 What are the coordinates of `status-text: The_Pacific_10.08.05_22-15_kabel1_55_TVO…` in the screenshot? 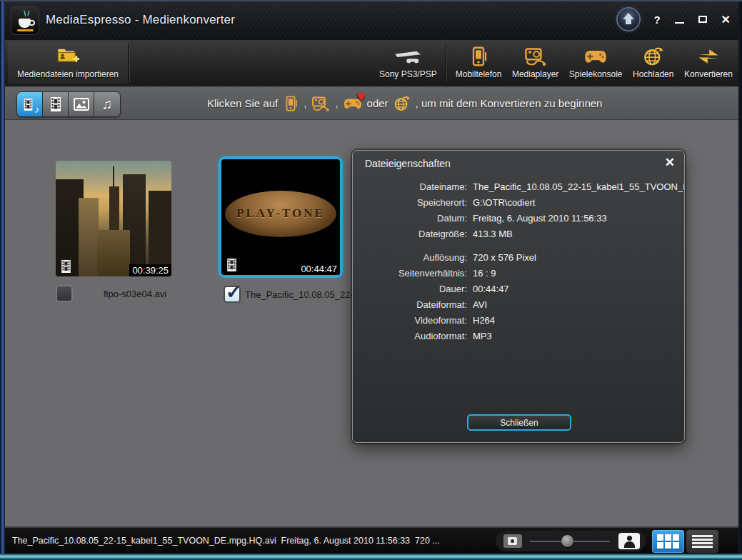 It's located at (226, 541).